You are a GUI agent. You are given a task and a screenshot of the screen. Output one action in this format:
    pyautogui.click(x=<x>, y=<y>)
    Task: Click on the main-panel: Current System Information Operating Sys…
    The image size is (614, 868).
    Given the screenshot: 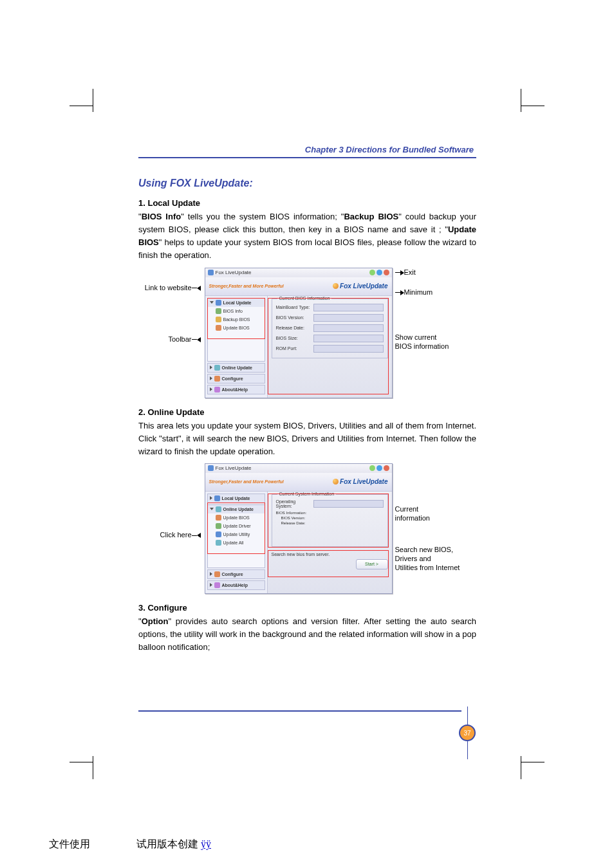 What is the action you would take?
    pyautogui.click(x=330, y=542)
    